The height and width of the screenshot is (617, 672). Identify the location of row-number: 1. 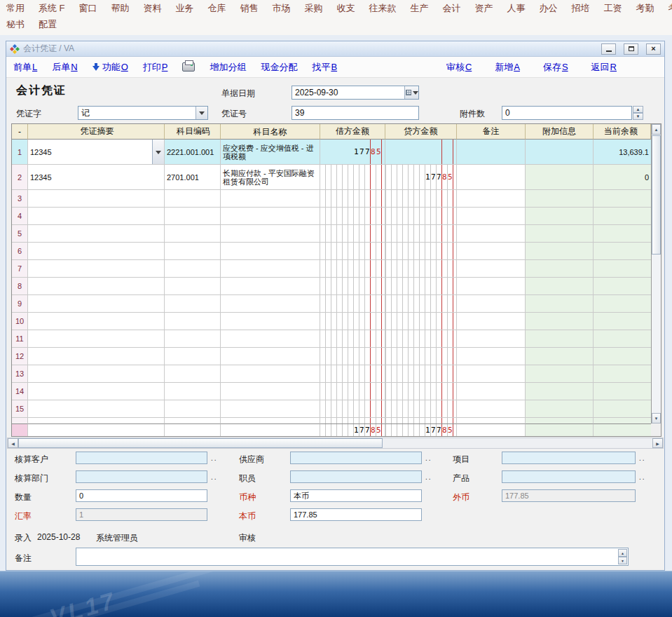
(20, 152).